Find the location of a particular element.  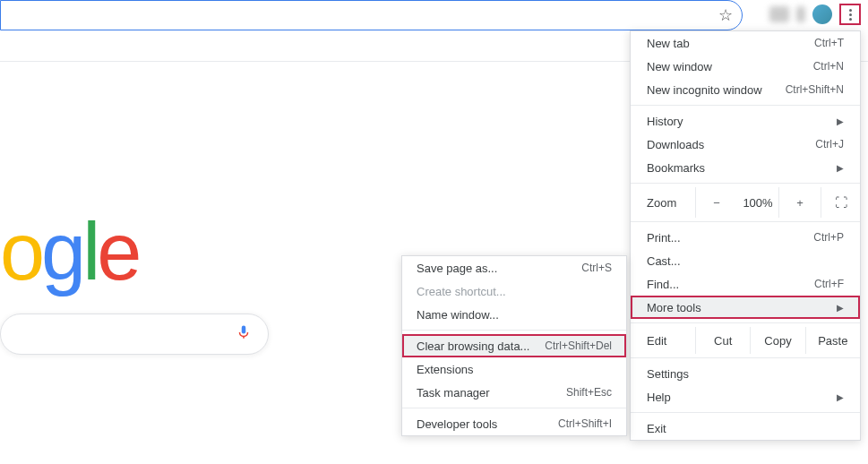

logo-letter: o is located at coordinates (21, 252).